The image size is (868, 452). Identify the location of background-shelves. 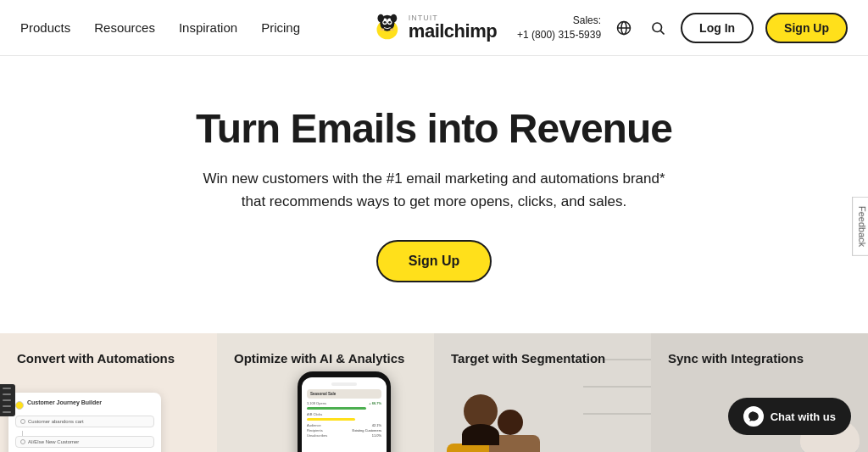
(617, 405).